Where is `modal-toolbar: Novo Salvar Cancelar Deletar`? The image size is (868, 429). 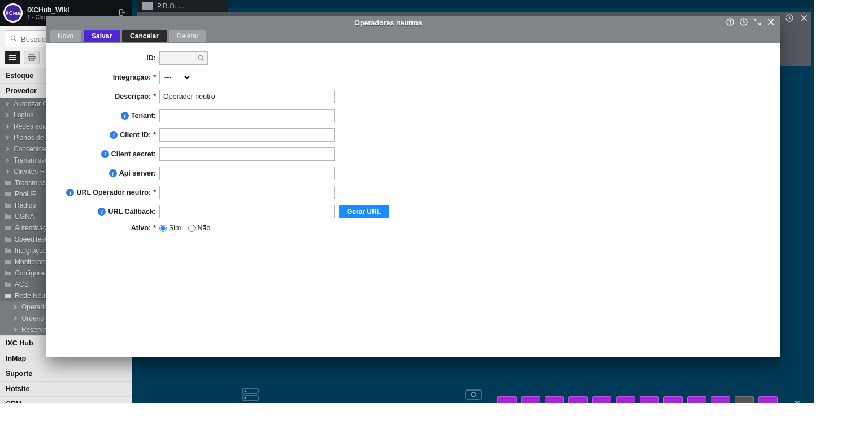
modal-toolbar: Novo Salvar Cancelar Deletar is located at coordinates (413, 37).